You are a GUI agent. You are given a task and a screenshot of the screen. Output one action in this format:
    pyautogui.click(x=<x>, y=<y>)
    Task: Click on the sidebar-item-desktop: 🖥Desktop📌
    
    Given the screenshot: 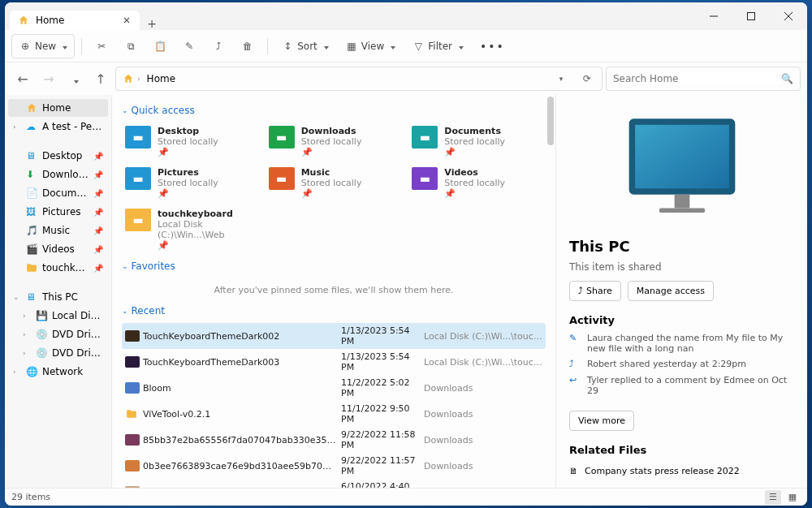 What is the action you would take?
    pyautogui.click(x=58, y=156)
    